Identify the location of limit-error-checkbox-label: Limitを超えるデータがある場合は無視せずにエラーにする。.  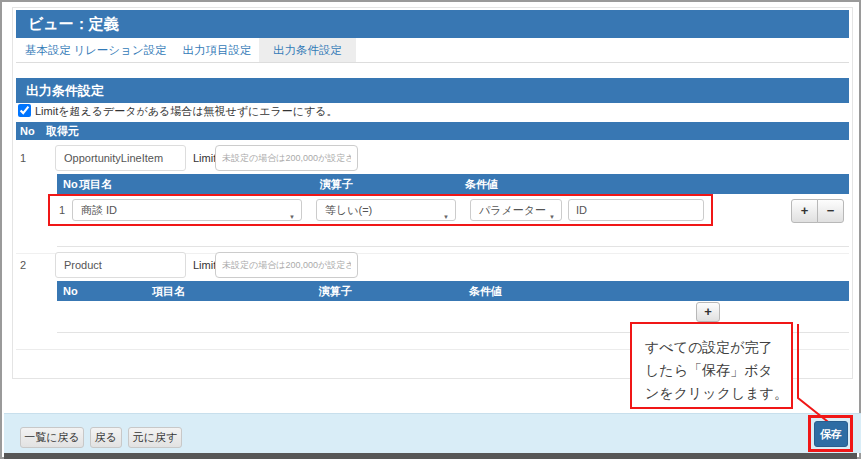
(186, 111).